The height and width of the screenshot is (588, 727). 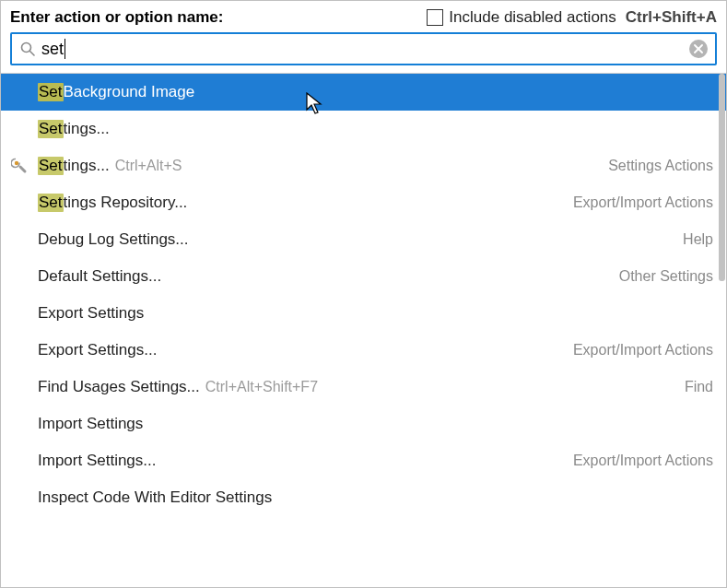 I want to click on text-caret, so click(x=64, y=49).